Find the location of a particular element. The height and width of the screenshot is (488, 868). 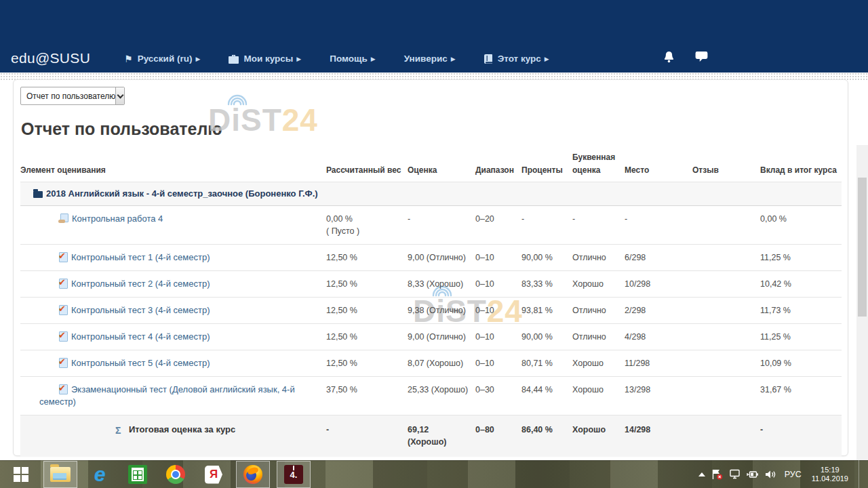

menu-my-courses-label: Мои курсы is located at coordinates (269, 59).